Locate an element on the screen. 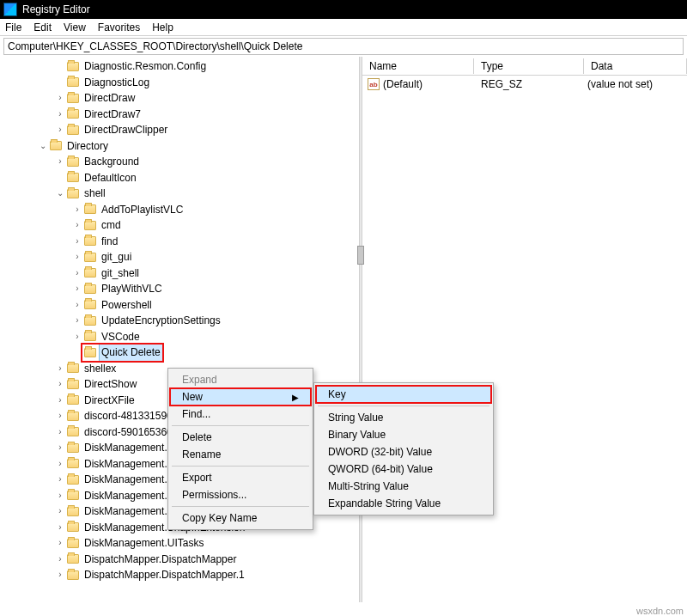 The width and height of the screenshot is (687, 616). value-row: ab (Default) REG_SZ (value not set) is located at coordinates (525, 84).